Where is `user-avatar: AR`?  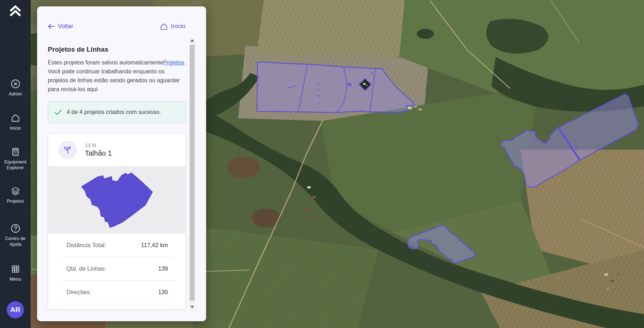
user-avatar: AR is located at coordinates (15, 310).